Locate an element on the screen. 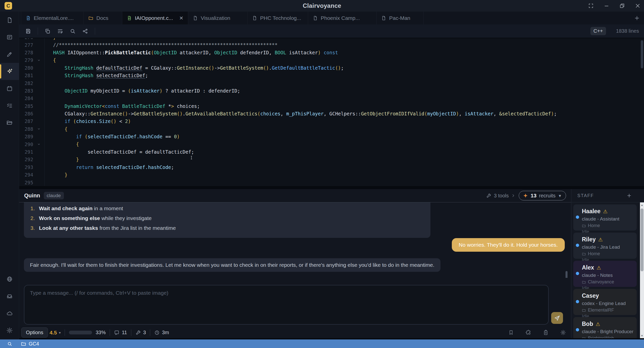 The image size is (644, 348). folder-open-icon is located at coordinates (10, 123).